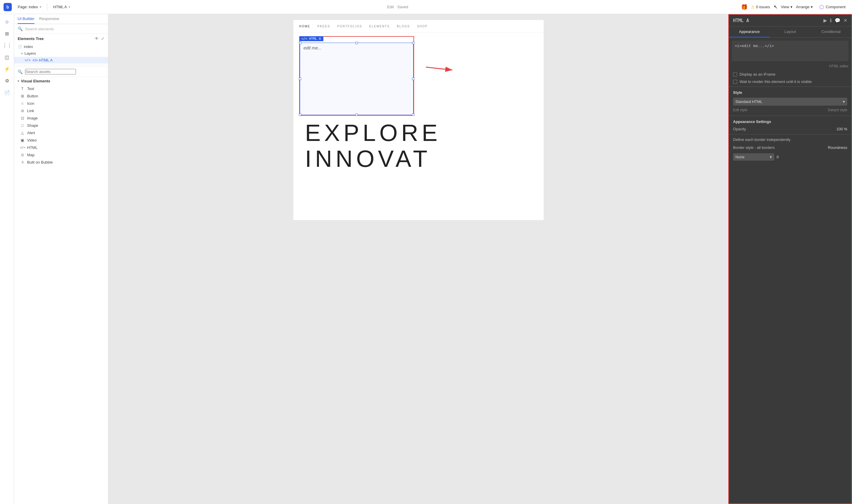 Image resolution: width=852 pixels, height=504 pixels. What do you see at coordinates (740, 157) in the screenshot?
I see `border-select-value: None` at bounding box center [740, 157].